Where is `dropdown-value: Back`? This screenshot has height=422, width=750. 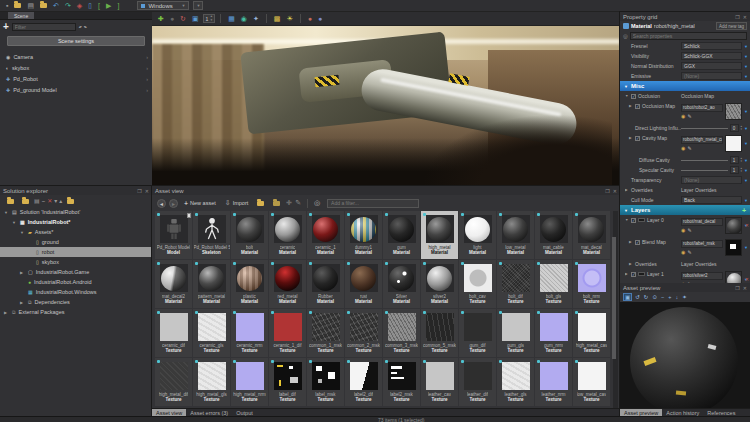
dropdown-value: Back is located at coordinates (712, 200).